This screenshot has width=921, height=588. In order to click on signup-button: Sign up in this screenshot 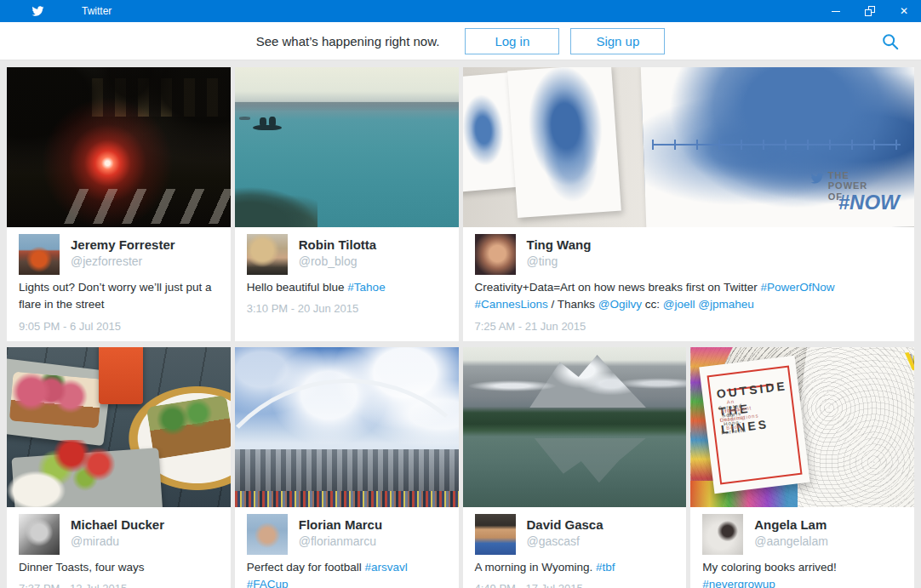, I will do `click(618, 41)`.